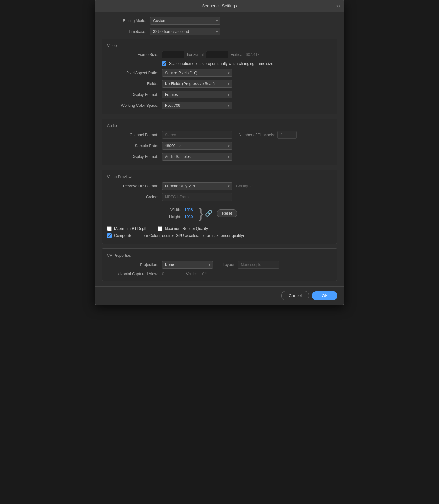 The image size is (439, 504). Describe the element at coordinates (133, 55) in the screenshot. I see `frame-size-label: Frame Size:` at that location.